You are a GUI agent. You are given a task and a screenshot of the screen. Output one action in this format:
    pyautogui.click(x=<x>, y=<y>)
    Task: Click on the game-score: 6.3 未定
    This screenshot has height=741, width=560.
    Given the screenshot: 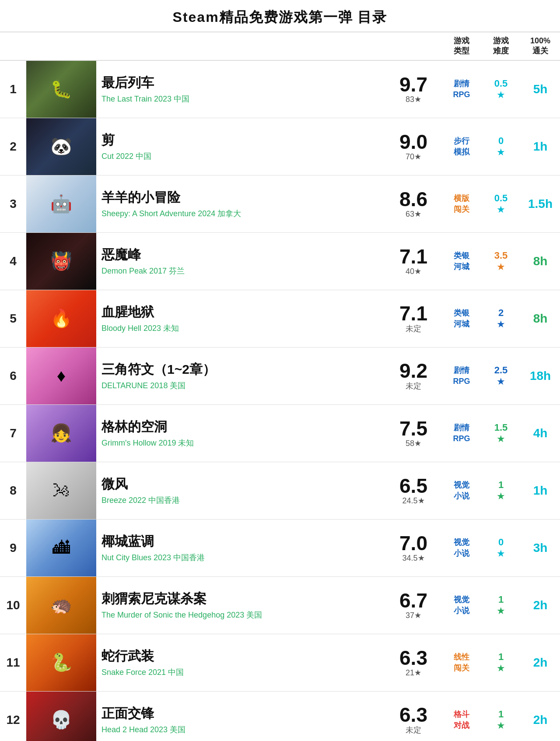 What is the action you would take?
    pyautogui.click(x=413, y=716)
    